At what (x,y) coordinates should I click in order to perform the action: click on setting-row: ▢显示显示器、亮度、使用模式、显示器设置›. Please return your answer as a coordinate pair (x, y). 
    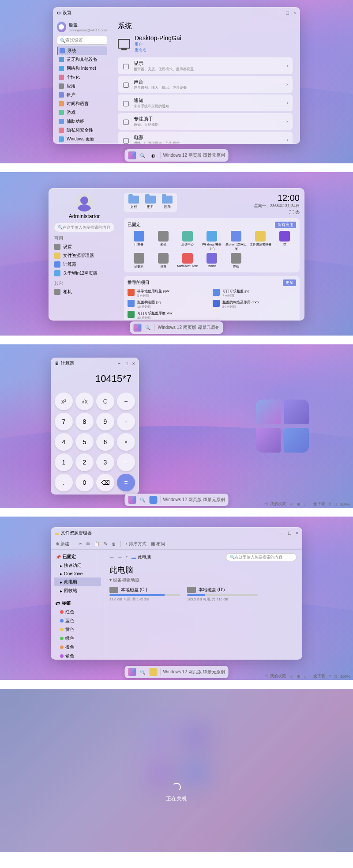
    Looking at the image, I should click on (205, 66).